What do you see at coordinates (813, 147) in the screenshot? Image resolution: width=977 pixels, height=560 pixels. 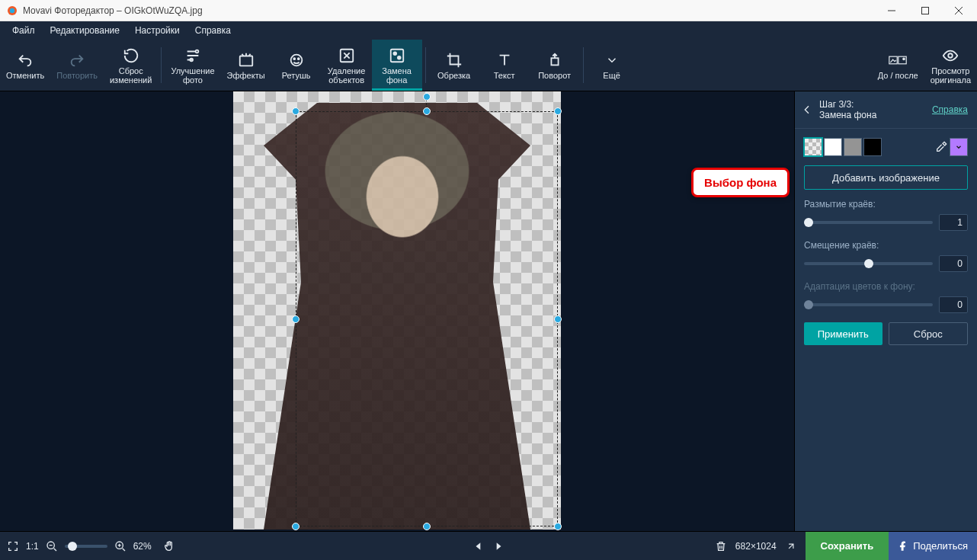 I see `swatch-transparent` at bounding box center [813, 147].